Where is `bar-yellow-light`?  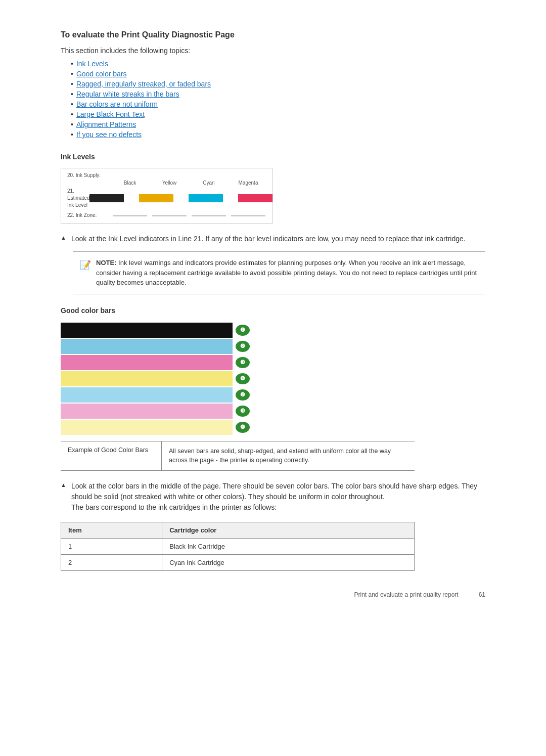 bar-yellow-light is located at coordinates (147, 427).